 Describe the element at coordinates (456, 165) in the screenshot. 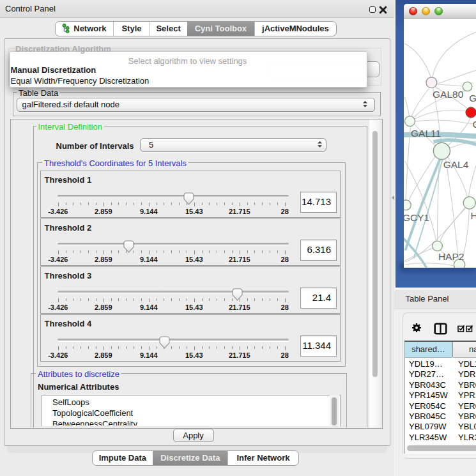

I see `svg-text: GAL4` at that location.